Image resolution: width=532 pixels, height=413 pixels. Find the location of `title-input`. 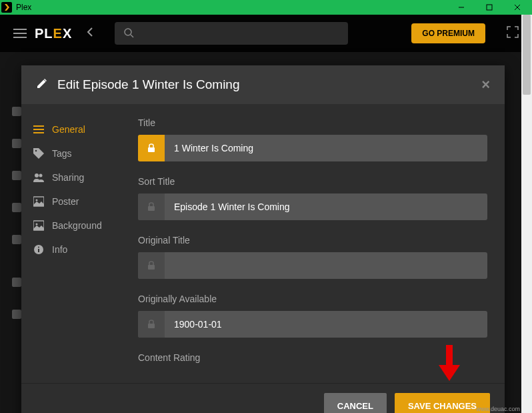

title-input is located at coordinates (326, 148).